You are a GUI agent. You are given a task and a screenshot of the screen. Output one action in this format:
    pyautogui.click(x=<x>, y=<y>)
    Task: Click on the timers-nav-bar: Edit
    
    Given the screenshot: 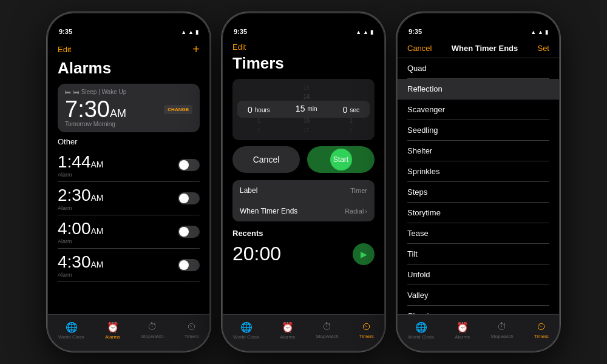 What is the action you would take?
    pyautogui.click(x=304, y=47)
    